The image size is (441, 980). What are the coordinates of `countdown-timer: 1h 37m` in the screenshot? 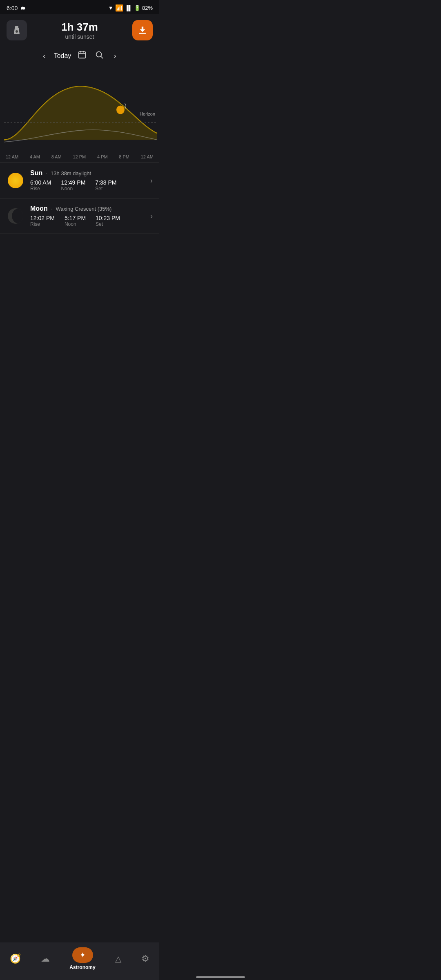 It's located at (80, 27).